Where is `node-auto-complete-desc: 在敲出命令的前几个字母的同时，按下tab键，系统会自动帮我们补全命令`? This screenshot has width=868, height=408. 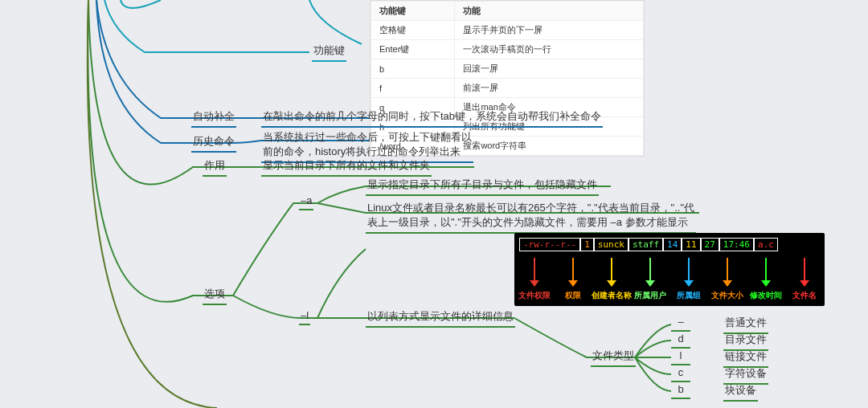 node-auto-complete-desc: 在敲出命令的前几个字母的同时，按下tab键，系统会自动帮我们补全命令 is located at coordinates (432, 117).